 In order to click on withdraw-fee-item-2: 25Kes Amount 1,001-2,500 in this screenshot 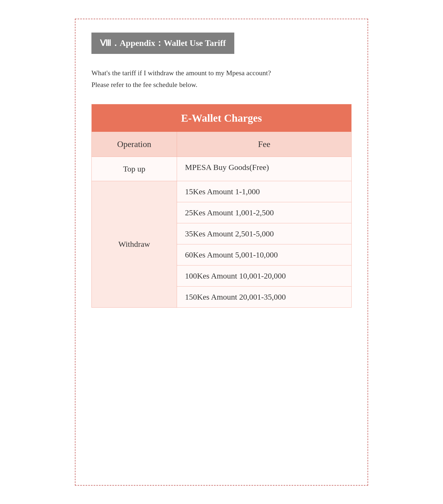, I will do `click(264, 213)`.